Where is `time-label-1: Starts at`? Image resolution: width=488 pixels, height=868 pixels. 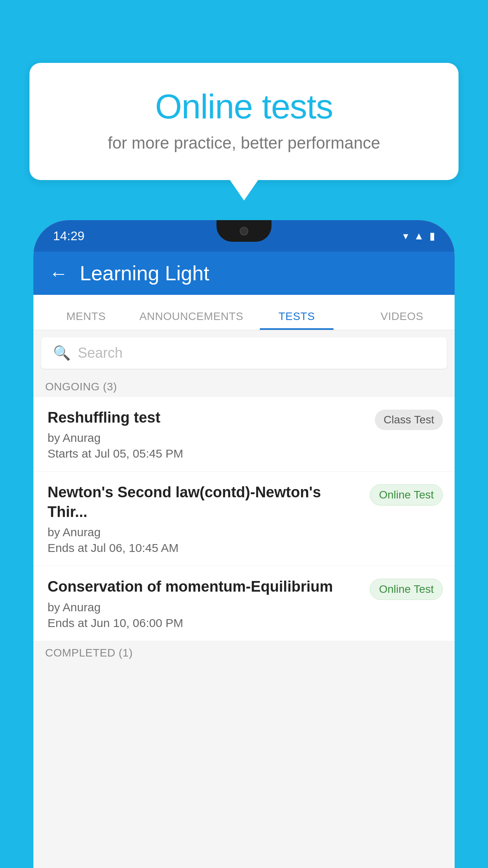
time-label-1: Starts at is located at coordinates (70, 454).